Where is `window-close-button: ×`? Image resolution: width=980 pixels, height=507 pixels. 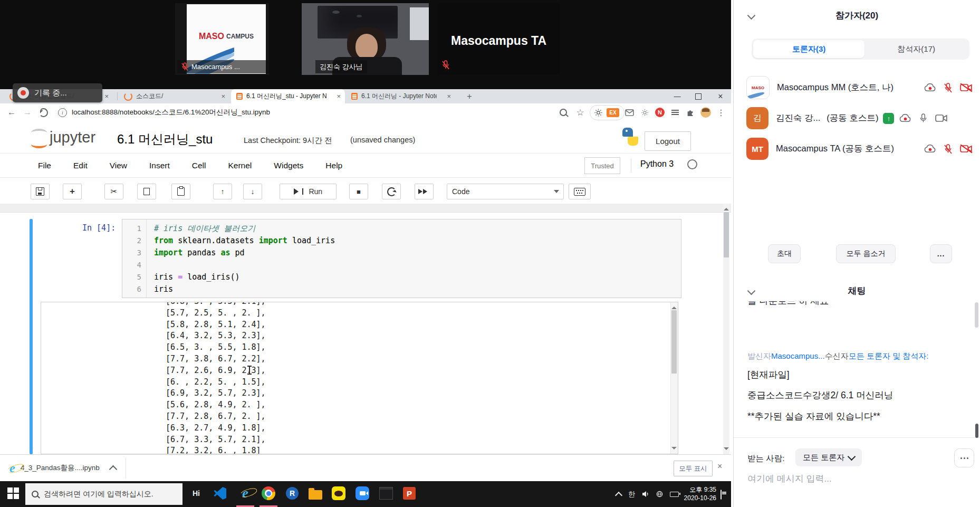 window-close-button: × is located at coordinates (720, 96).